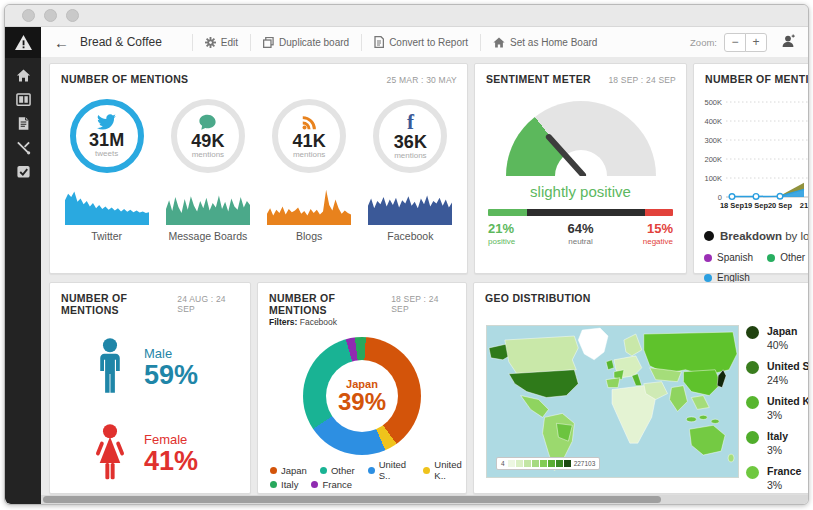 The width and height of the screenshot is (813, 510). Describe the element at coordinates (444, 470) in the screenshot. I see `legend-item-united-kingdom: United K..` at that location.